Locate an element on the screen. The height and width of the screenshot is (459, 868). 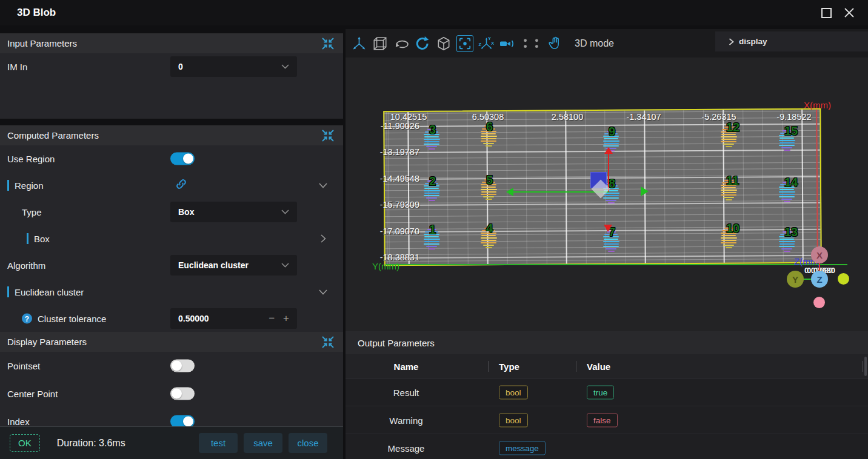
focus-center-icon is located at coordinates (465, 44).